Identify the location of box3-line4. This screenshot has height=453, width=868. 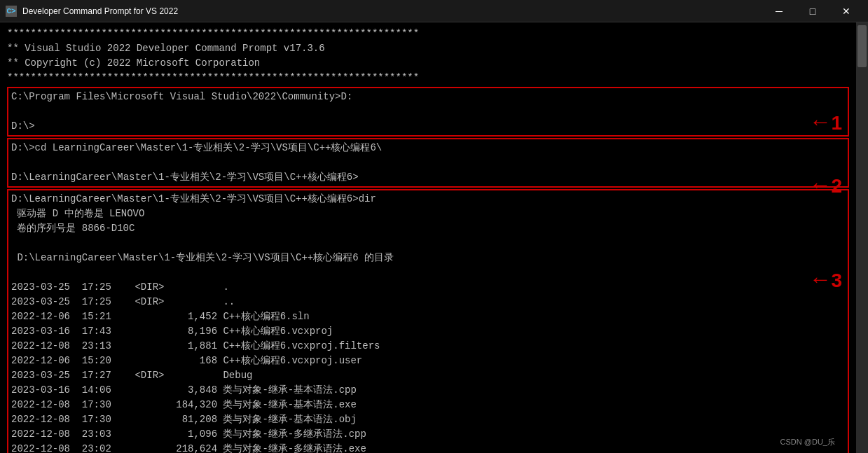
(428, 244).